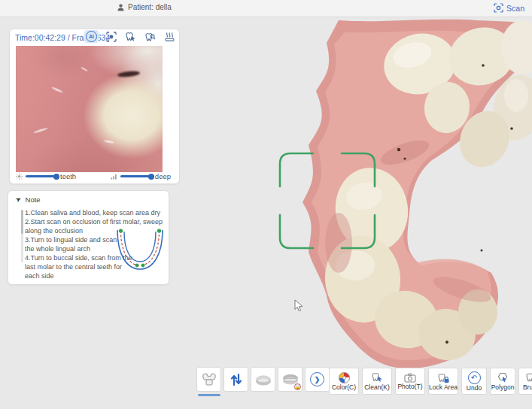 The image size is (532, 409). Describe the element at coordinates (474, 377) in the screenshot. I see `undo-arrow-icon: ↶` at that location.